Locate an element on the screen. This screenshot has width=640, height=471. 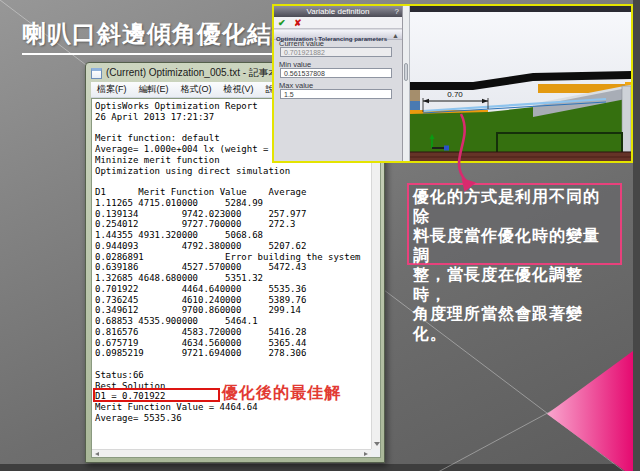
cancel-x-icon: ✘ is located at coordinates (298, 23).